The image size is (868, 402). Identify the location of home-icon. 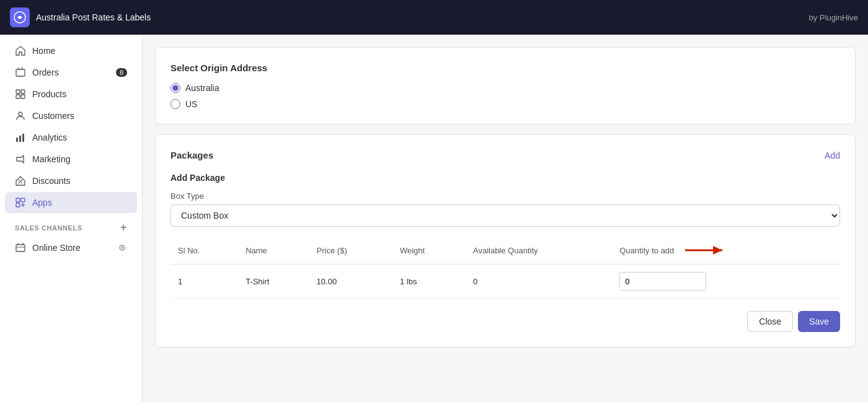
(20, 51).